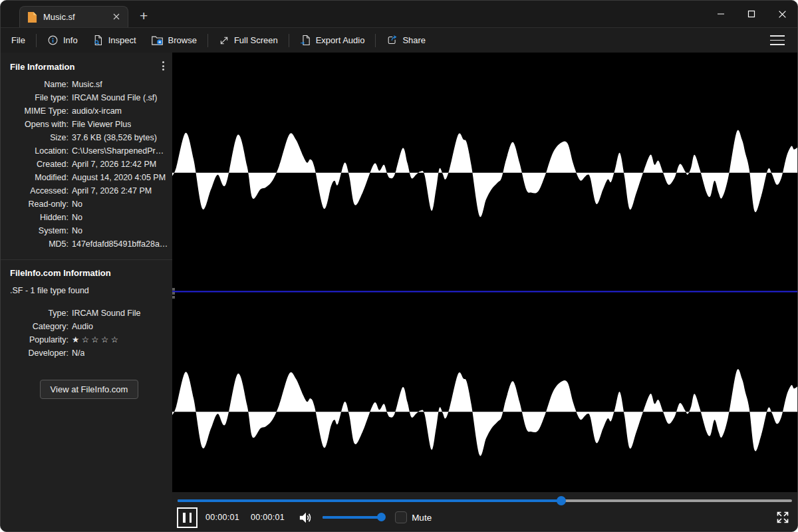 Image resolution: width=798 pixels, height=532 pixels. Describe the element at coordinates (401, 517) in the screenshot. I see `mute-checkbox` at that location.